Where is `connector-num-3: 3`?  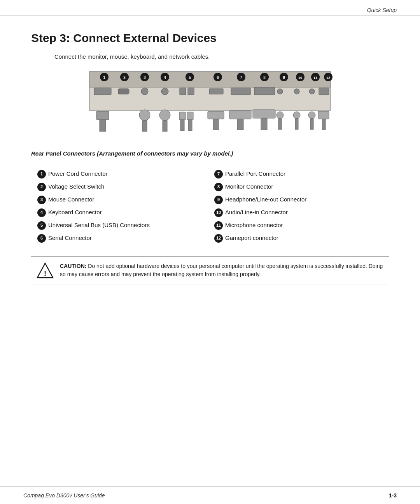
connector-num-3: 3 is located at coordinates (42, 200).